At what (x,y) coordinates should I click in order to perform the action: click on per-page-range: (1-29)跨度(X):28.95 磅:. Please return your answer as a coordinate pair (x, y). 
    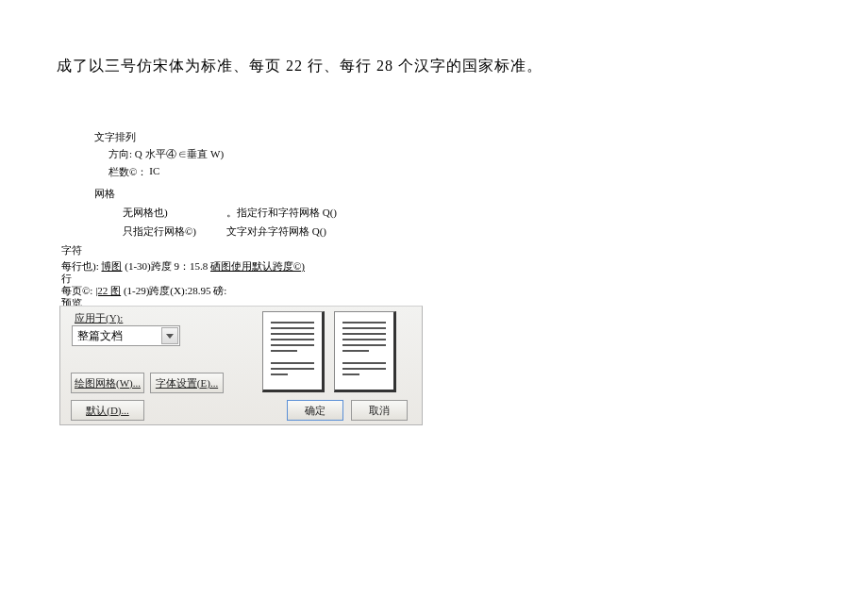
    Looking at the image, I should click on (175, 290).